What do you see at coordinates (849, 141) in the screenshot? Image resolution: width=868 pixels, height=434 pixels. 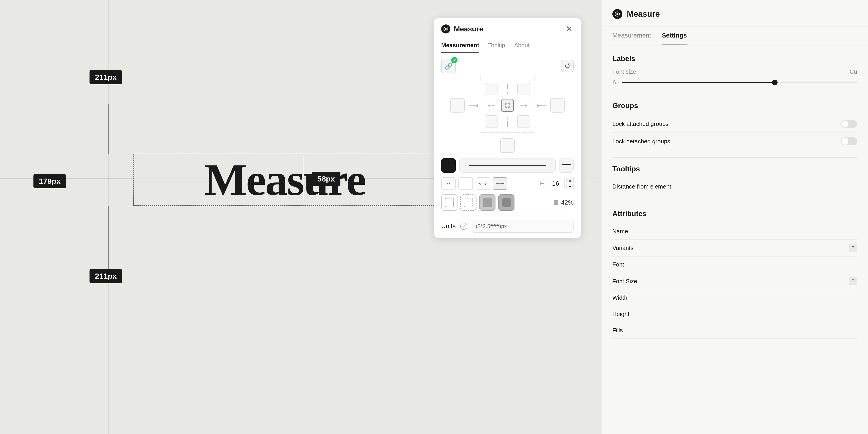 I see `lock-detached-toggle` at bounding box center [849, 141].